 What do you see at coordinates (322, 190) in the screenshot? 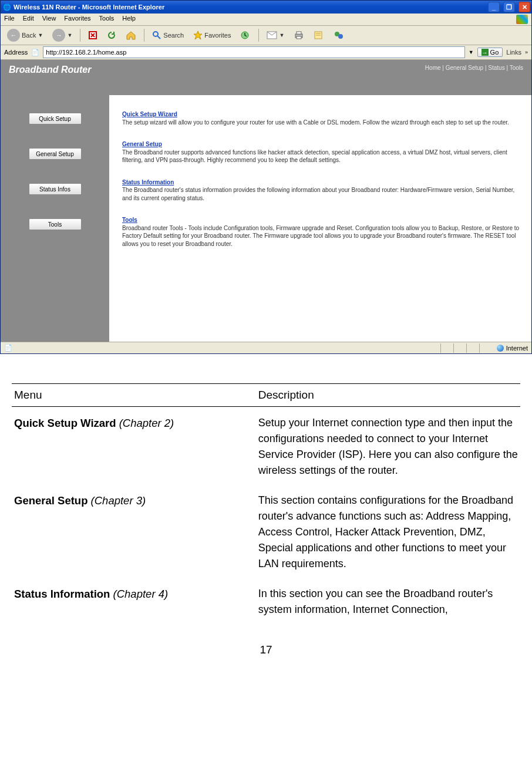
I see `section-status-information: Status Information The Broadband router'…` at bounding box center [322, 190].